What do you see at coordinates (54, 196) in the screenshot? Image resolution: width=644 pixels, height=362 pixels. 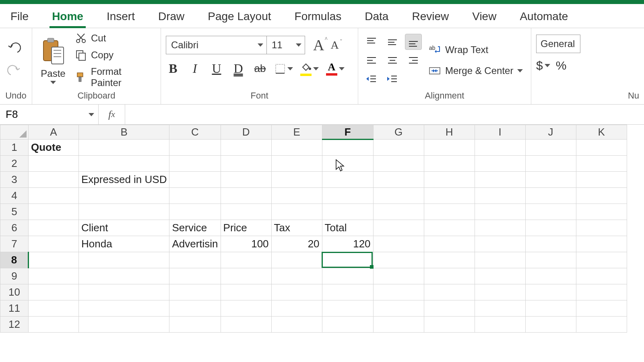 I see `cell-A4` at bounding box center [54, 196].